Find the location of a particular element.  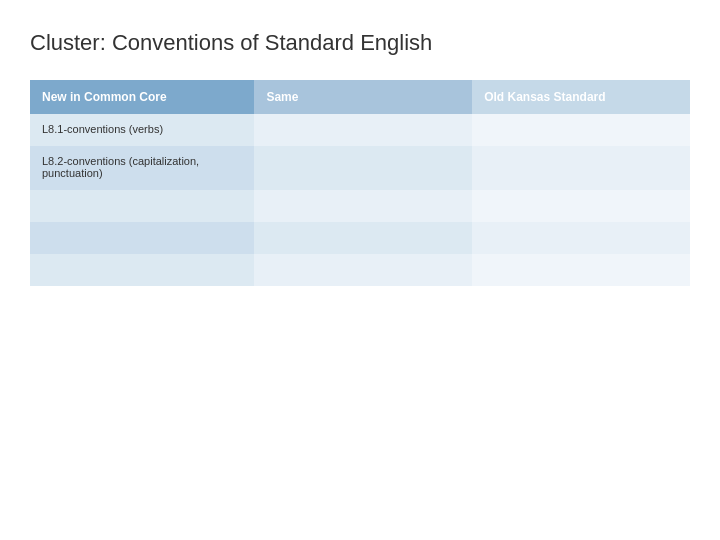

table-row: L8.1-conventions (verbs) is located at coordinates (360, 130).